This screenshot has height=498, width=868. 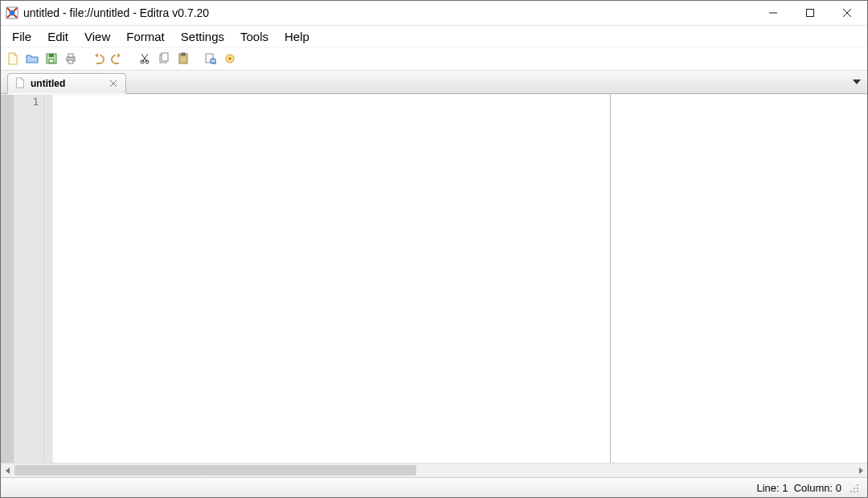 I want to click on menu-format: Format, so click(x=145, y=37).